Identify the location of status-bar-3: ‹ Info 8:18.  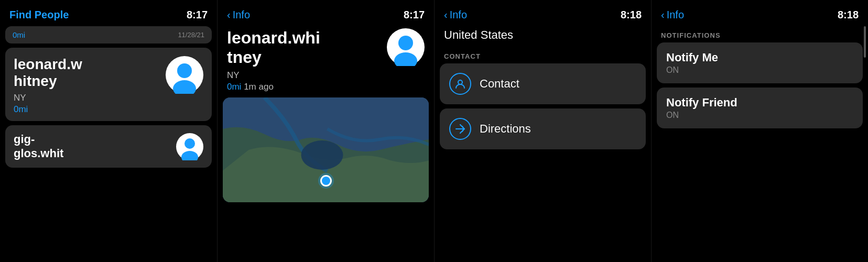
(543, 13).